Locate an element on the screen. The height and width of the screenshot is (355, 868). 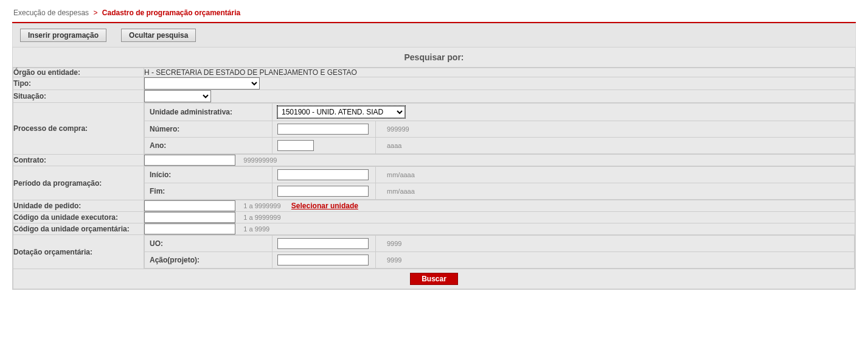
hide-search-button: Ocultar pesquisa is located at coordinates (158, 35).